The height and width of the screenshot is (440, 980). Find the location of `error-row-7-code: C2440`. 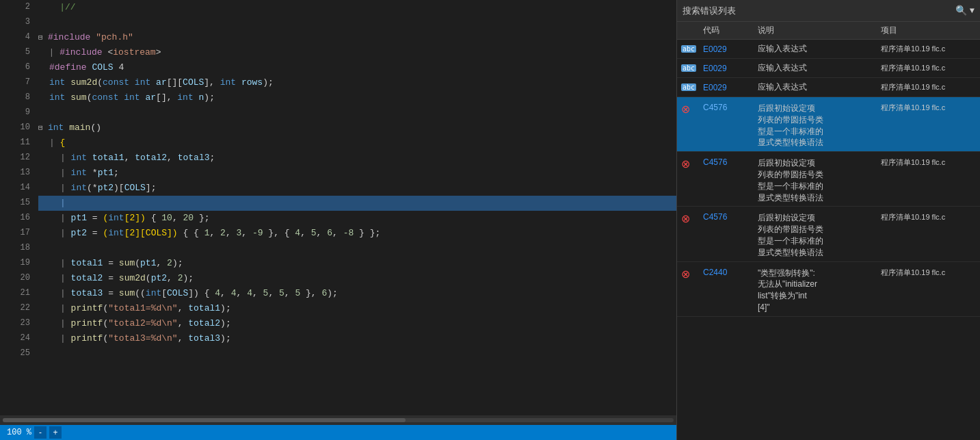

error-row-7-code: C2440 is located at coordinates (726, 272).